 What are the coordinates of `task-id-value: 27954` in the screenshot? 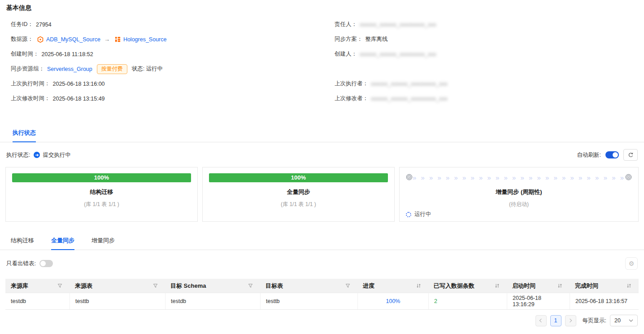 It's located at (44, 25).